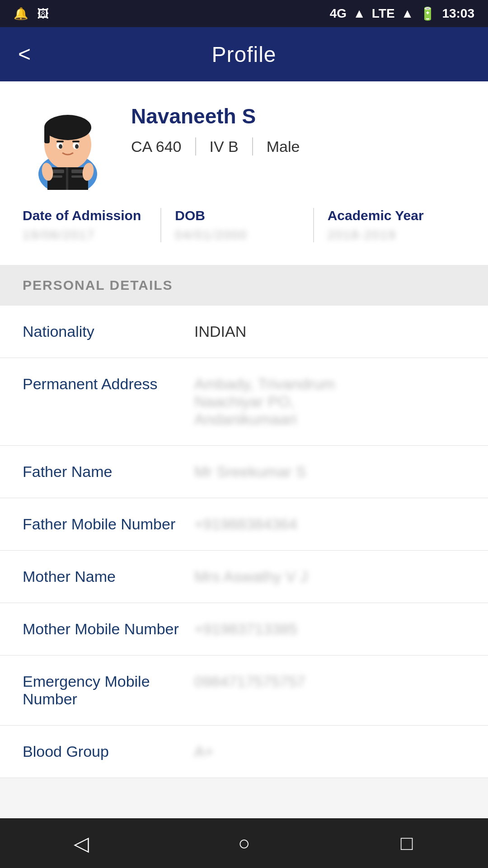  Describe the element at coordinates (108, 751) in the screenshot. I see `label-blood-group: Blood Group` at that location.